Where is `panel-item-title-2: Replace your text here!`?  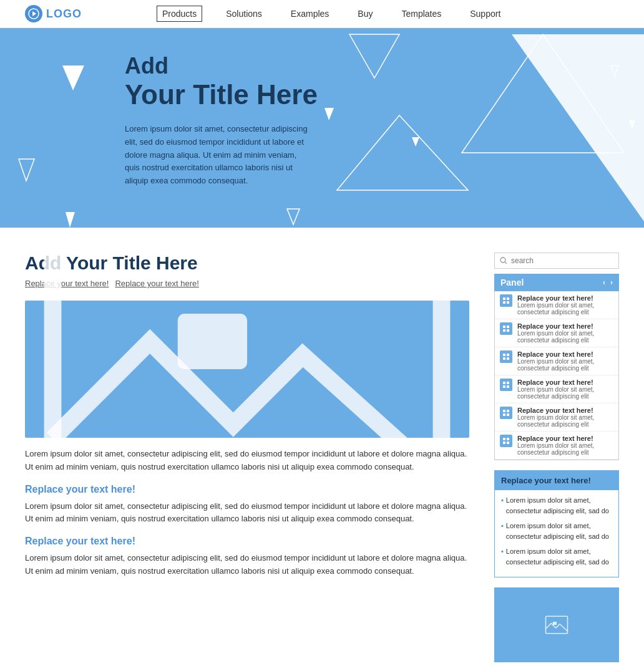 panel-item-title-2: Replace your text here! is located at coordinates (565, 354).